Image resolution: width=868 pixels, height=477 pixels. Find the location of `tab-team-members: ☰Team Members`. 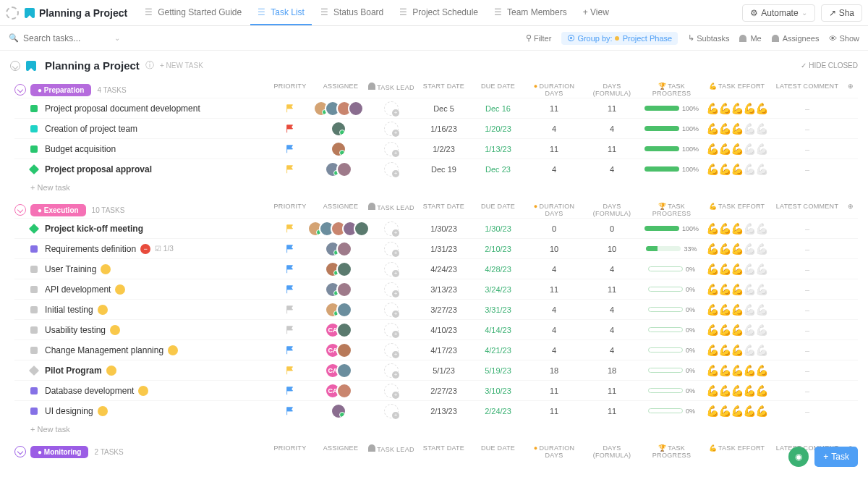

tab-team-members: ☰Team Members is located at coordinates (531, 13).